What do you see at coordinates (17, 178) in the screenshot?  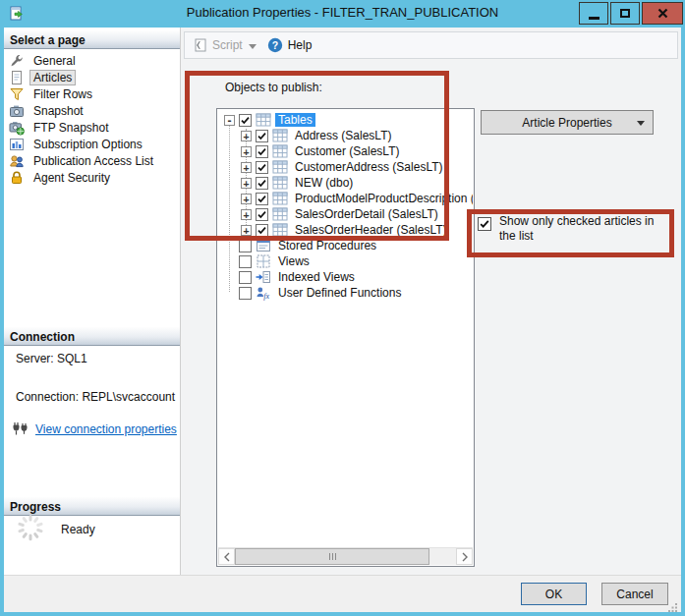 I see `lock-icon` at bounding box center [17, 178].